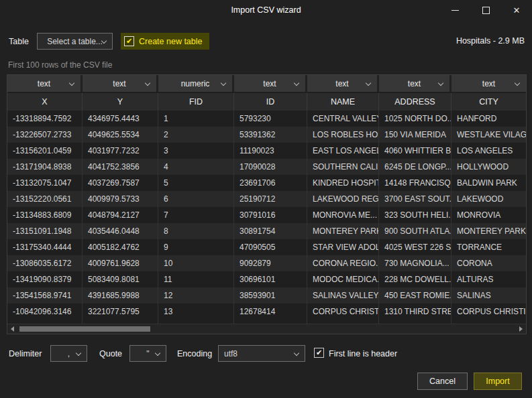 The image size is (532, 398). Describe the element at coordinates (488, 151) in the screenshot. I see `cell: LOS ANGELES` at that location.